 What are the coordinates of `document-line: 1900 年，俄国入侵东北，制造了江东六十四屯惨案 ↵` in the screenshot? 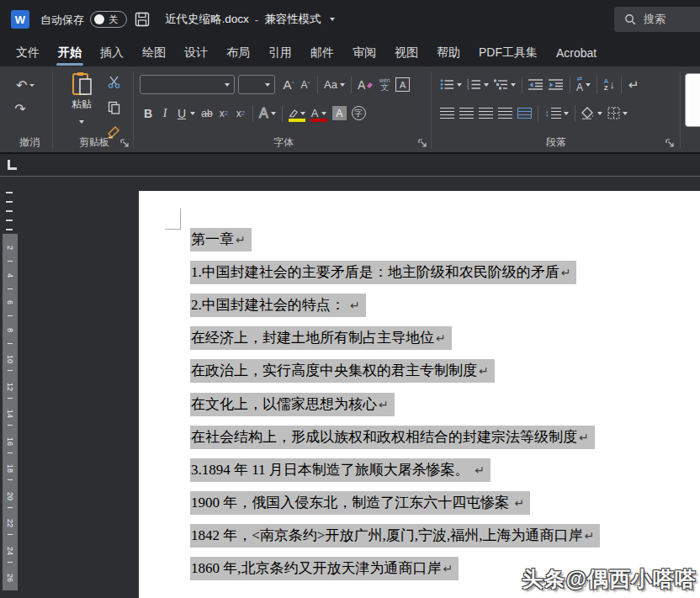 It's located at (445, 503).